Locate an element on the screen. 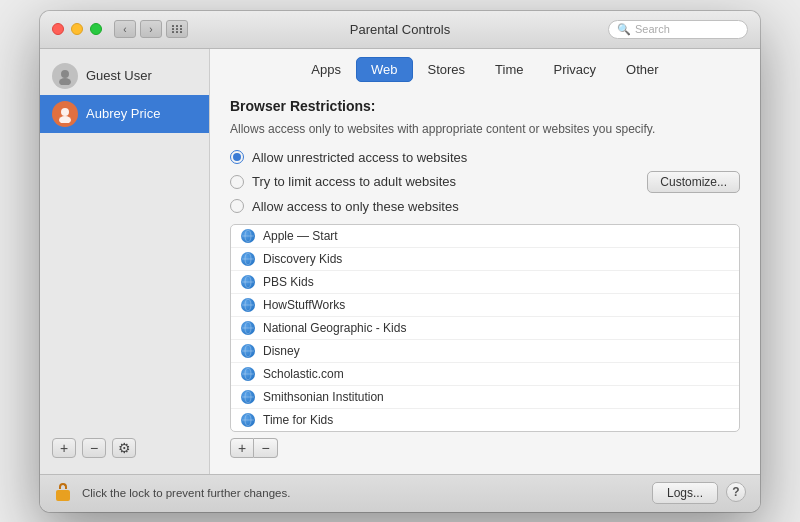 Image resolution: width=800 pixels, height=522 pixels. nav-buttons: ‹ › is located at coordinates (138, 29).